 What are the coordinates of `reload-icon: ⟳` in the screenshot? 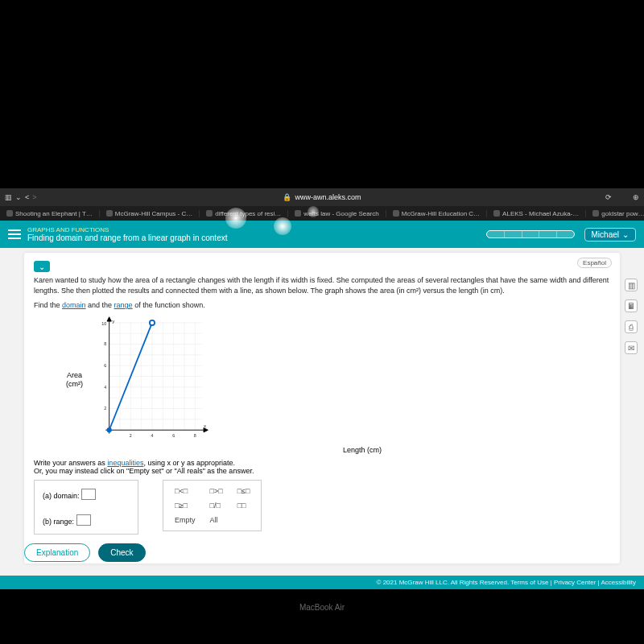 It's located at (609, 197).